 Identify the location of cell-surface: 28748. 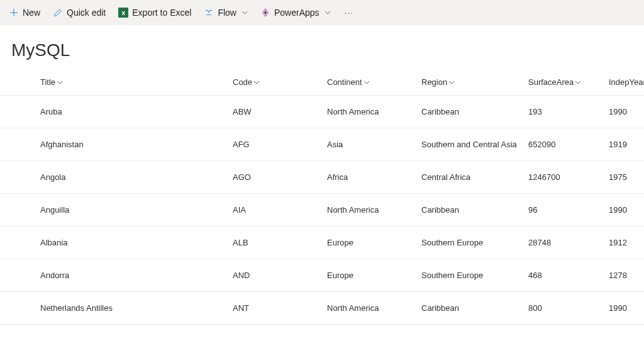
(569, 243).